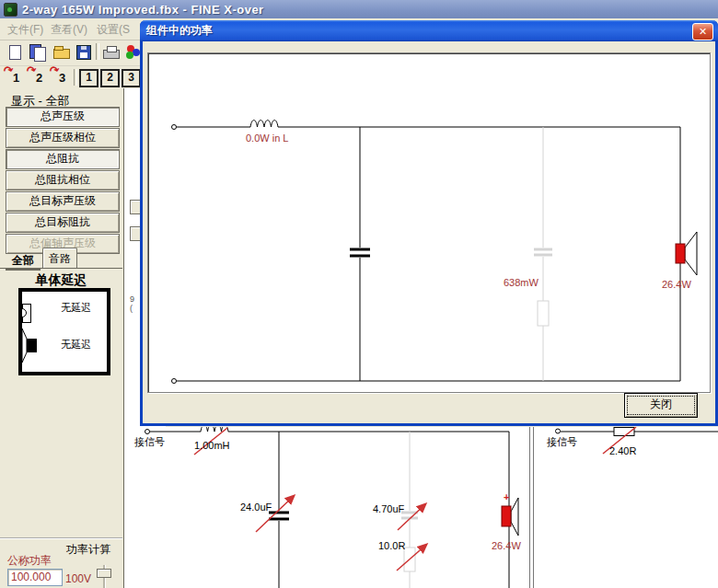 This screenshot has height=588, width=718. Describe the element at coordinates (133, 304) in the screenshot. I see `covered-text-fragment: 9 (` at that location.